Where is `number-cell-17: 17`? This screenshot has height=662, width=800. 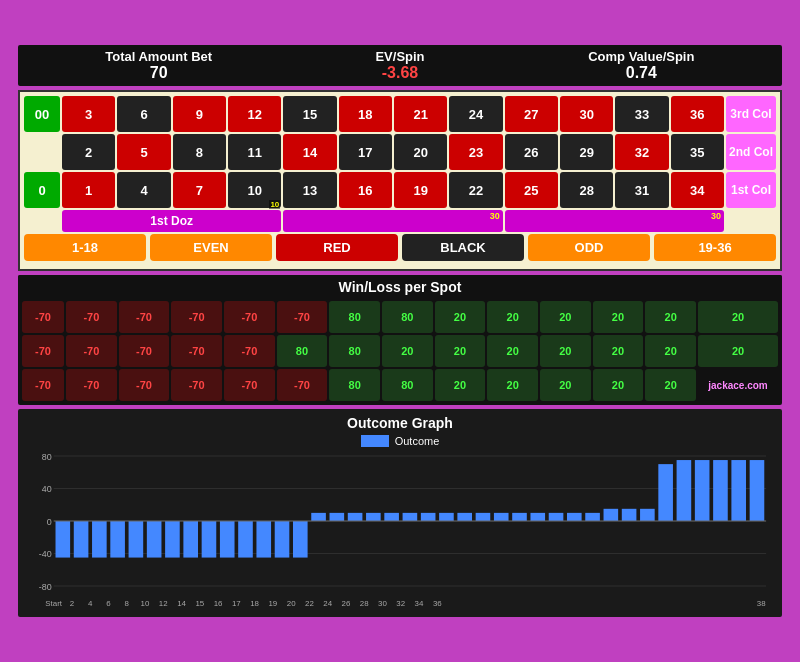
number-cell-17: 17 is located at coordinates (366, 152).